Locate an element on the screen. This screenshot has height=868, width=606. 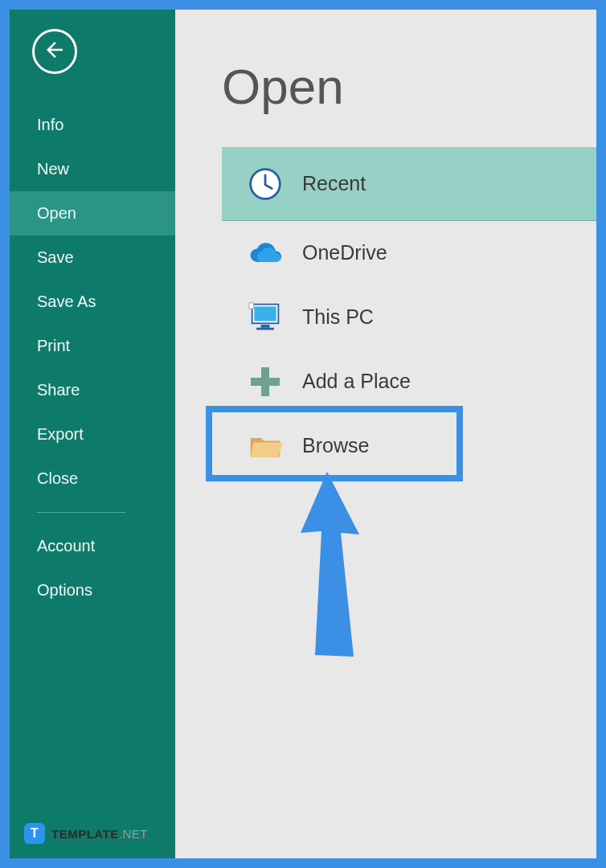
plus-icon is located at coordinates (265, 382).